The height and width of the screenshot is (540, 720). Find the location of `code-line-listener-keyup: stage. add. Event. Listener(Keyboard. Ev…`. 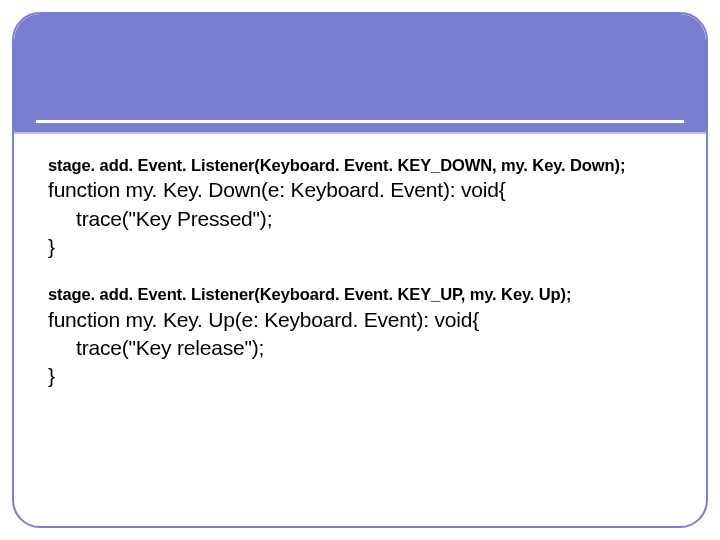

code-line-listener-keyup: stage. add. Event. Listener(Keyboard. Ev… is located at coordinates (360, 294).